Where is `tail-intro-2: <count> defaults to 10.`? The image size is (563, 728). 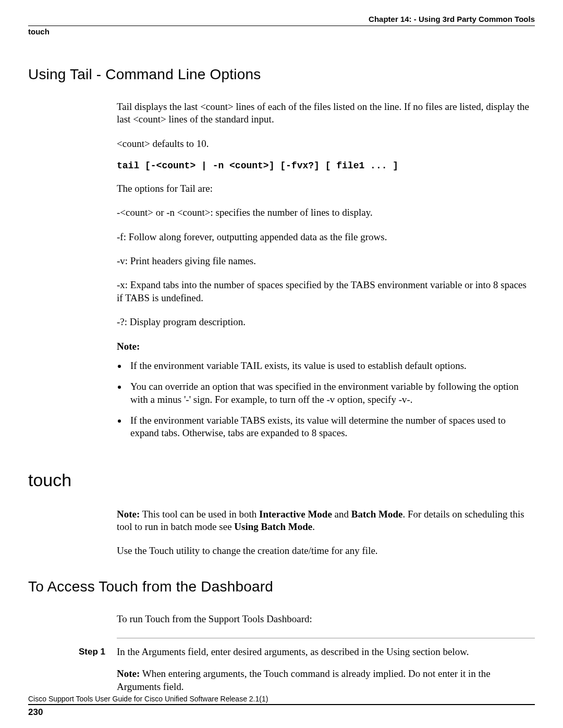 tail-intro-2: <count> defaults to 10. is located at coordinates (325, 144).